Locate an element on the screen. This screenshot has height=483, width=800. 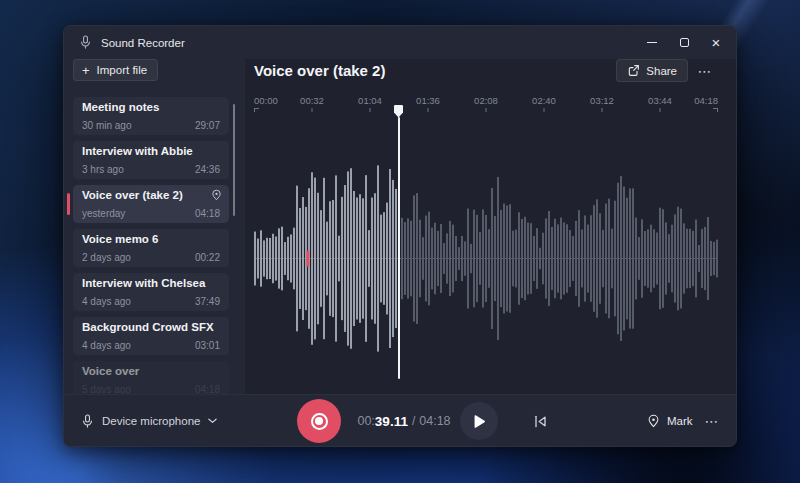
time-total: 04:18 is located at coordinates (434, 421).